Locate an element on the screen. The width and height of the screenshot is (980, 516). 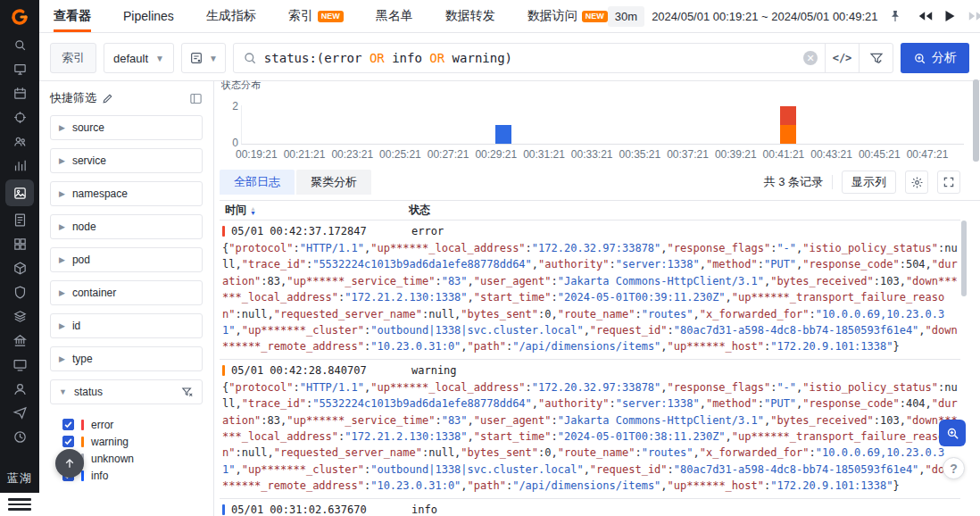
code-mode-toggle: </> is located at coordinates (842, 58).